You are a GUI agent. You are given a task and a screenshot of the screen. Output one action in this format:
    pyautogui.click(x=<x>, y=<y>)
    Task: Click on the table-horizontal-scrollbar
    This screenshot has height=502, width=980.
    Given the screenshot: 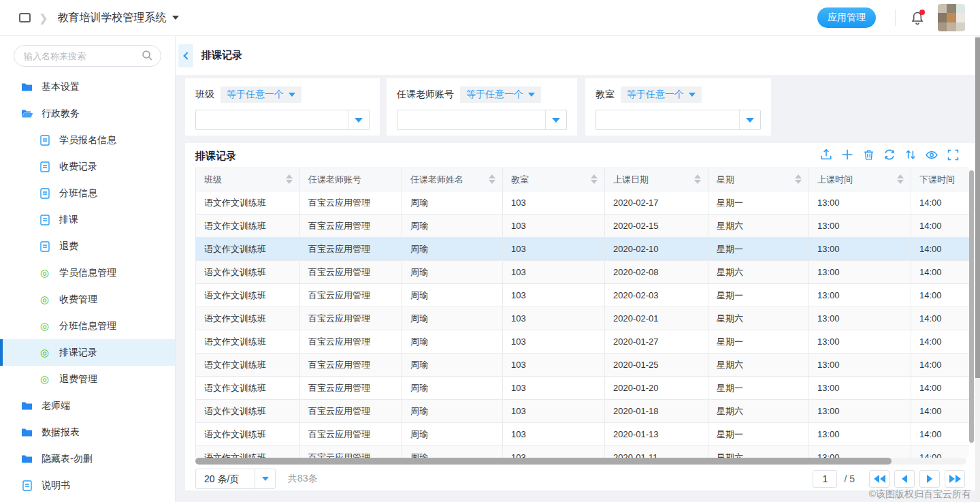 What is the action you would take?
    pyautogui.click(x=581, y=461)
    